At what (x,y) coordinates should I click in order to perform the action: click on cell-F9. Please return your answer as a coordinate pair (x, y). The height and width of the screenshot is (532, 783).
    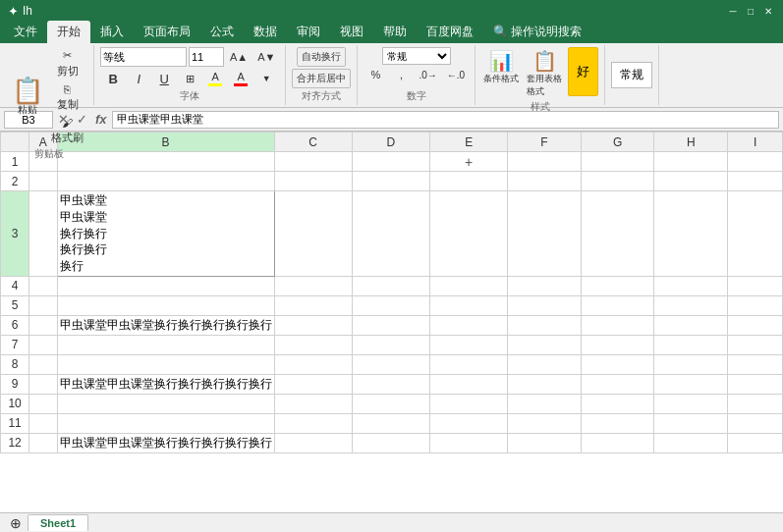
    Looking at the image, I should click on (544, 384).